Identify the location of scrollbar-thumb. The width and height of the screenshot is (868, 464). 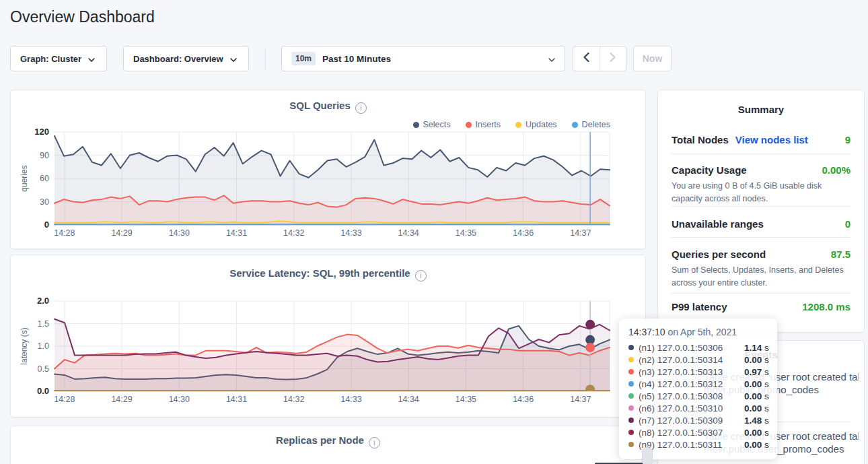
(647, 455).